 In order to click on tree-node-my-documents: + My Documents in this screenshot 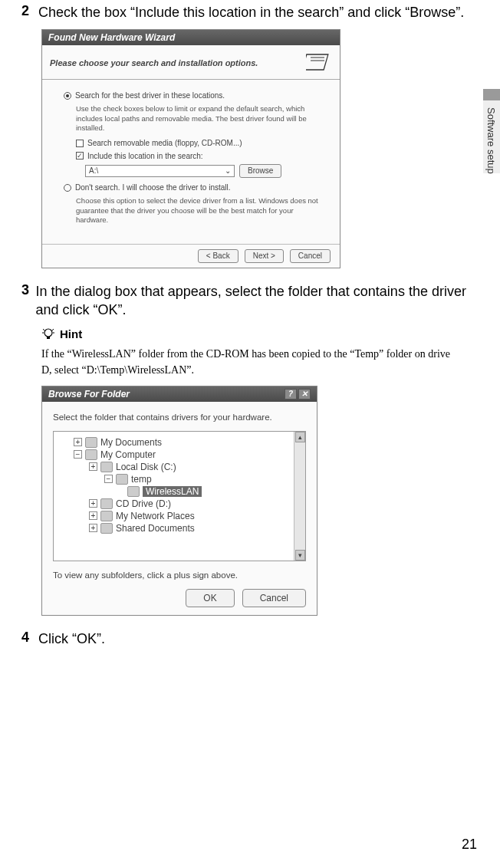, I will do `click(188, 442)`.